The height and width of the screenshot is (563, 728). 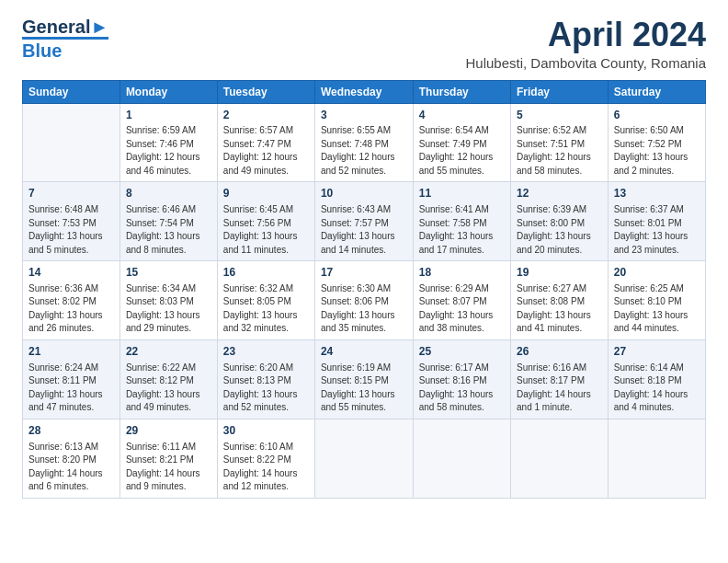 What do you see at coordinates (261, 401) in the screenshot?
I see `daylight-text: Daylight: 13 hours and 52 minutes.` at bounding box center [261, 401].